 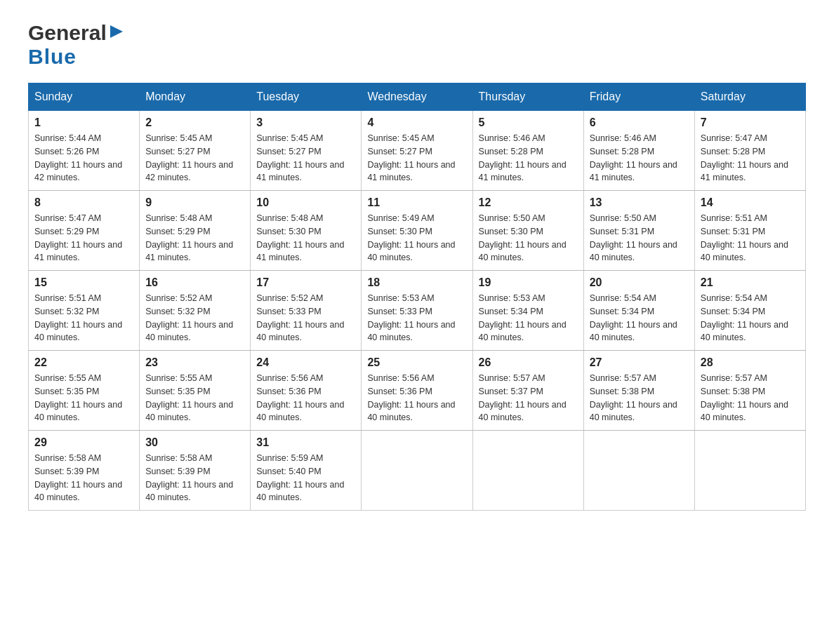 I want to click on calendar-day-cell: 23 Sunrise: 5:55 AMSunset: 5:35 PMDaylig…, so click(x=195, y=391).